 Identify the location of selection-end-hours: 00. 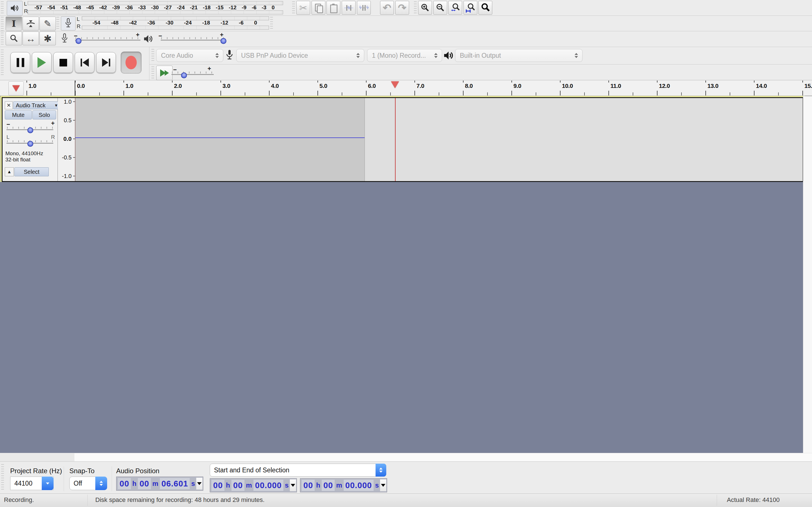
(308, 486).